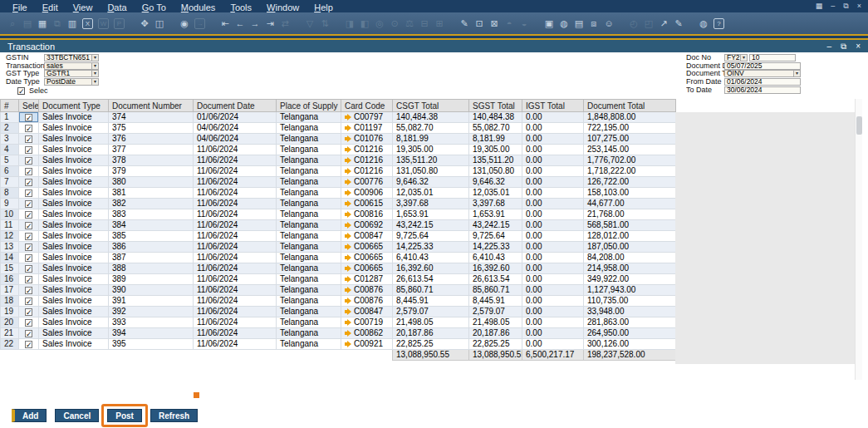  What do you see at coordinates (630, 150) in the screenshot?
I see `cell-document-total: 253,145.00` at bounding box center [630, 150].